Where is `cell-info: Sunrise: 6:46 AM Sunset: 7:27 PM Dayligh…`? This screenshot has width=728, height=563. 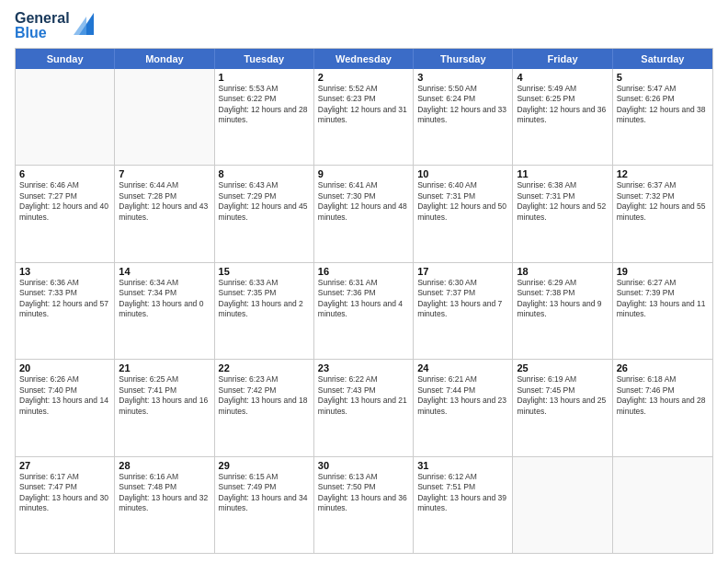 cell-info: Sunrise: 6:46 AM Sunset: 7:27 PM Dayligh… is located at coordinates (64, 201).